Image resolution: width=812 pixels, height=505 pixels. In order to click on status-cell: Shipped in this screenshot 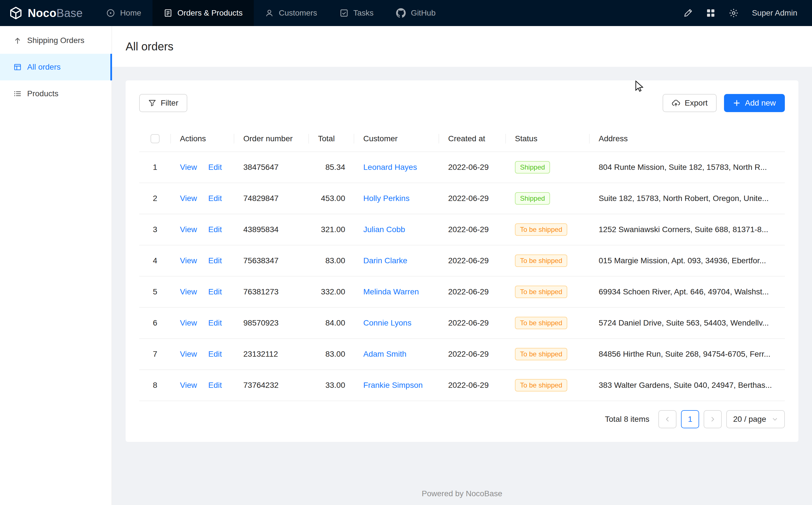, I will do `click(548, 167)`.